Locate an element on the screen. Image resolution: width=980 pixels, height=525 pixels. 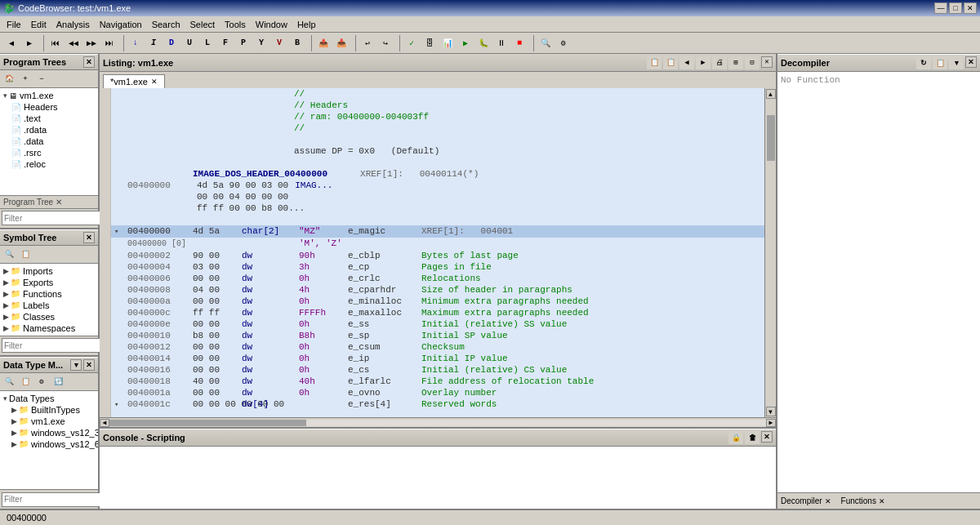
toolbar-run: ▶ is located at coordinates (466, 43).